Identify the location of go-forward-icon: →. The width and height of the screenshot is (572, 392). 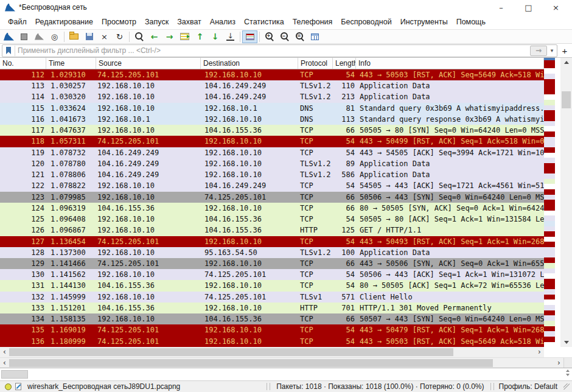
(170, 37).